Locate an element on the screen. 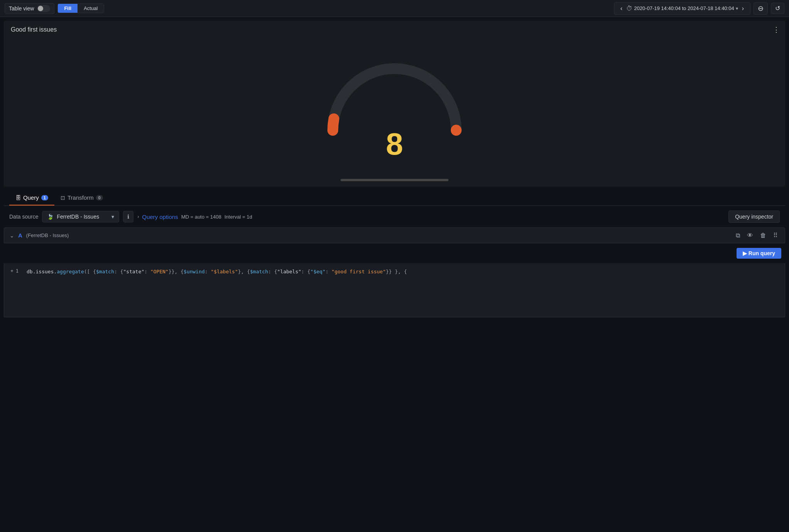 This screenshot has width=789, height=532. panel-scrollbar-thumb is located at coordinates (394, 180).